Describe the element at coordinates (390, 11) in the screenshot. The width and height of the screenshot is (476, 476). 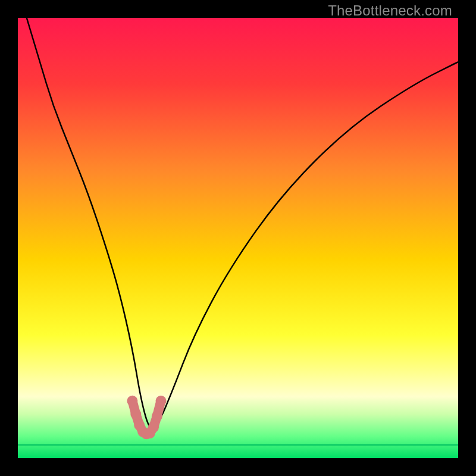
I see `watermark-text: TheBottleneck.com` at that location.